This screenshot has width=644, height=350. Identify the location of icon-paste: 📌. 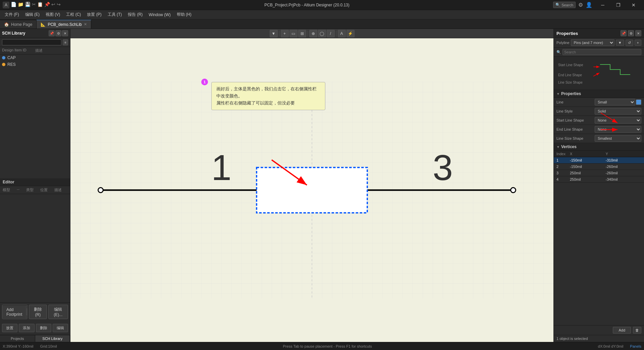
(47, 5).